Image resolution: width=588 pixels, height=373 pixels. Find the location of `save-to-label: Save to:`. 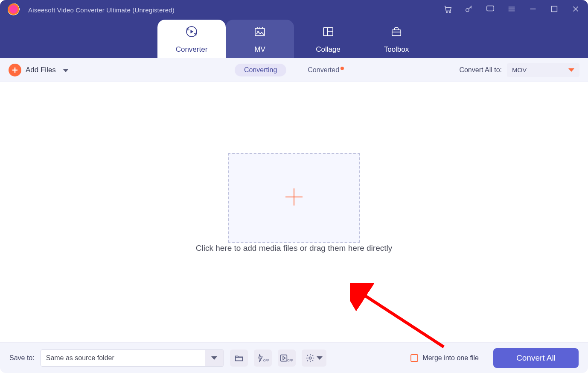

save-to-label: Save to: is located at coordinates (22, 358).